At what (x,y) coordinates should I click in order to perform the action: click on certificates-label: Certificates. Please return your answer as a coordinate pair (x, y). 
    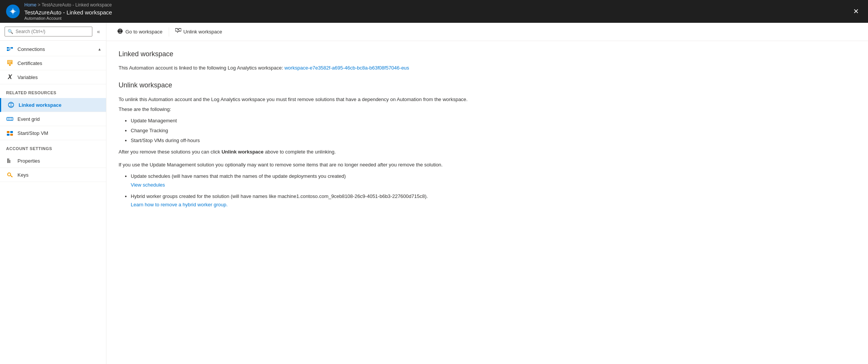
    Looking at the image, I should click on (30, 63).